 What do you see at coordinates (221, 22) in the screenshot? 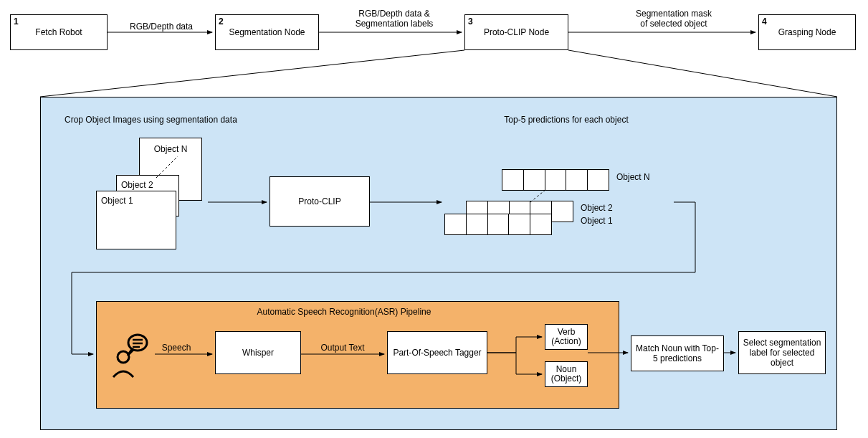
I see `node-number: 2` at bounding box center [221, 22].